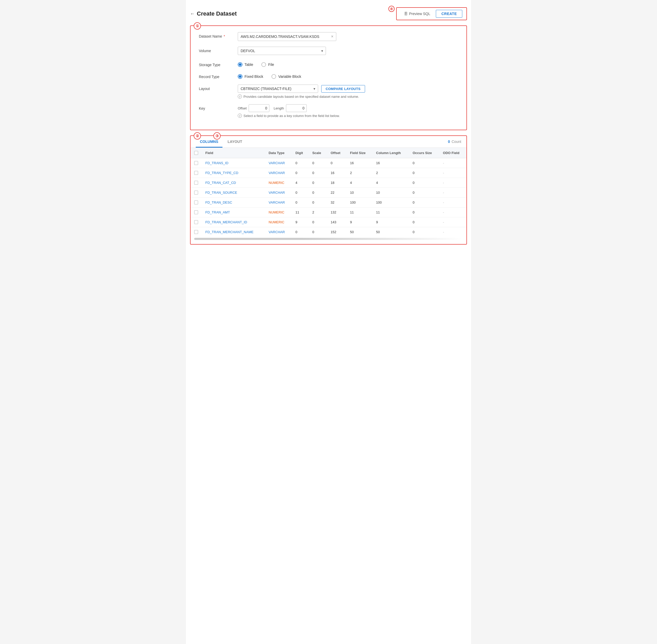 The height and width of the screenshot is (644, 657). Describe the element at coordinates (318, 212) in the screenshot. I see `cell-scale: 2` at that location.